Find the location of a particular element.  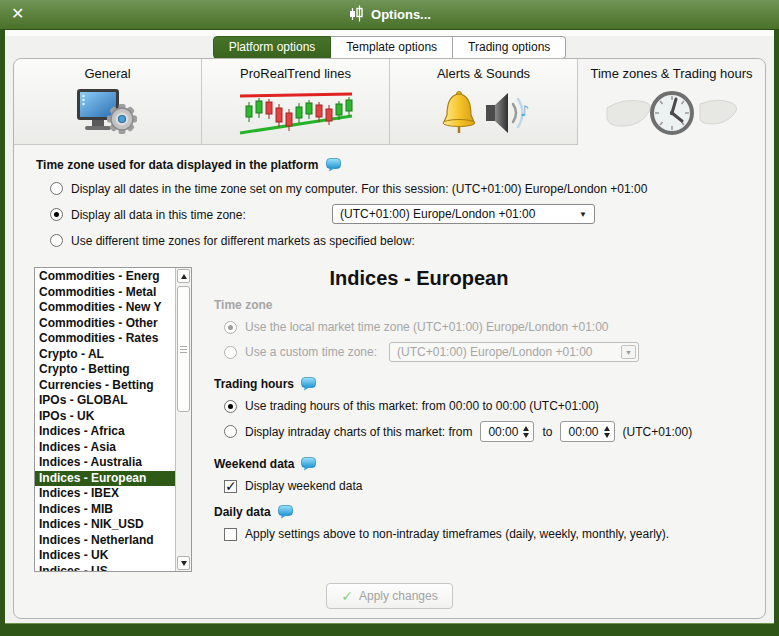

list-item: Indices - UK is located at coordinates (105, 556).